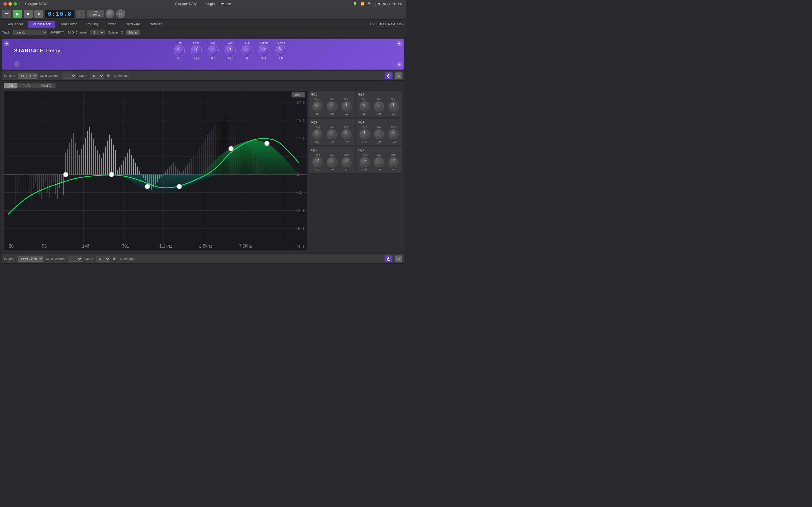 The height and width of the screenshot is (507, 812). What do you see at coordinates (394, 134) in the screenshot?
I see `eq4-gain-group: Gain -3.2` at bounding box center [394, 134].